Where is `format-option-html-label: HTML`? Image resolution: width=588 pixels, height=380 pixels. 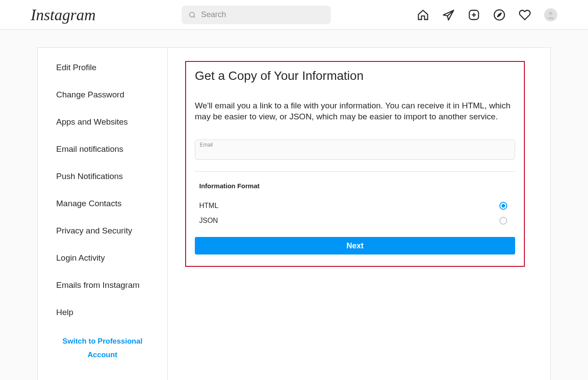 format-option-html-label: HTML is located at coordinates (209, 206).